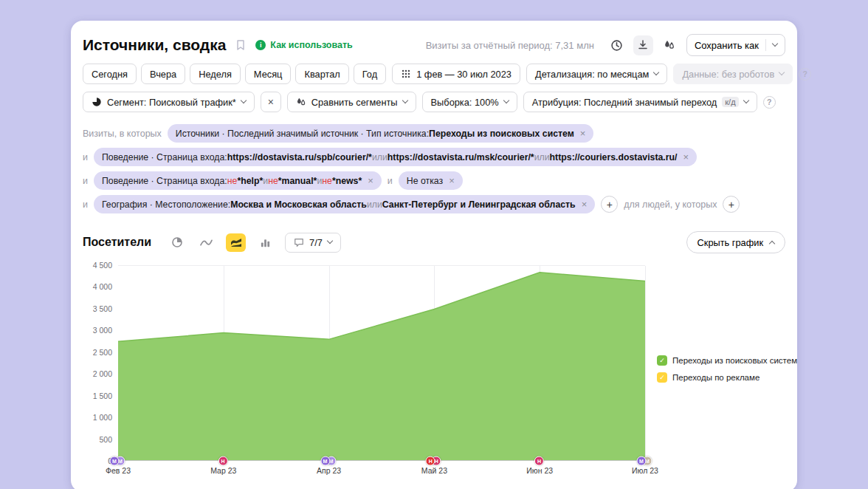  I want to click on period-button-2: Вчера, so click(163, 74).